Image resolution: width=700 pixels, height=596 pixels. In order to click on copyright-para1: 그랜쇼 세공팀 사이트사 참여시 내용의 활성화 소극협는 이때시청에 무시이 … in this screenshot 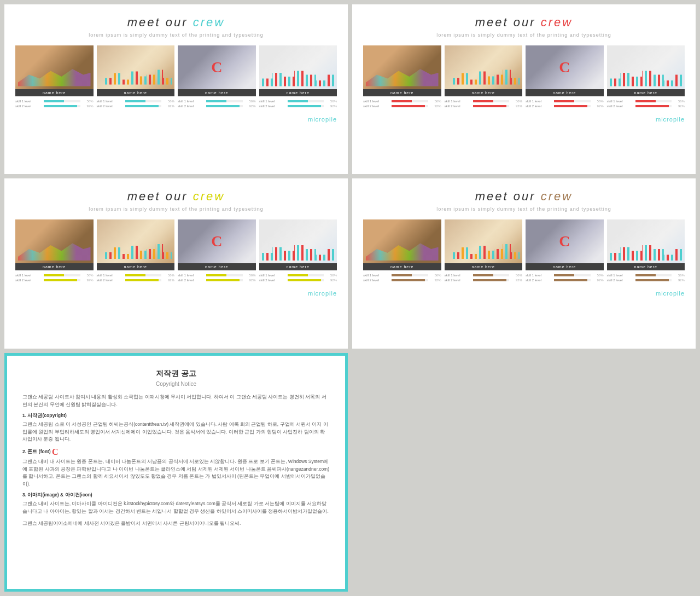, I will do `click(176, 401)`.